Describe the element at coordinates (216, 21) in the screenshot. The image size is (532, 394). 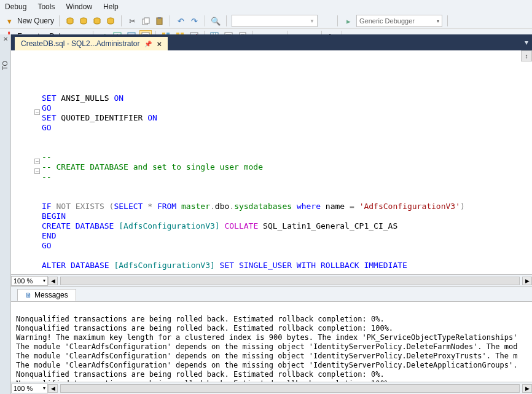
I see `find-icon: 🔍` at that location.